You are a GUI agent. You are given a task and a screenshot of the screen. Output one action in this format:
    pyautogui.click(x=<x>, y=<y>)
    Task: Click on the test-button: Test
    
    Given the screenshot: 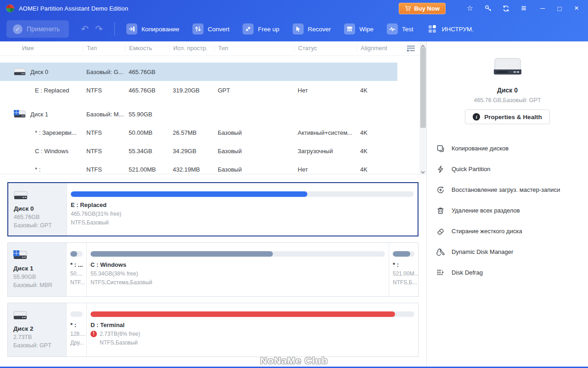 What is the action you would take?
    pyautogui.click(x=400, y=29)
    